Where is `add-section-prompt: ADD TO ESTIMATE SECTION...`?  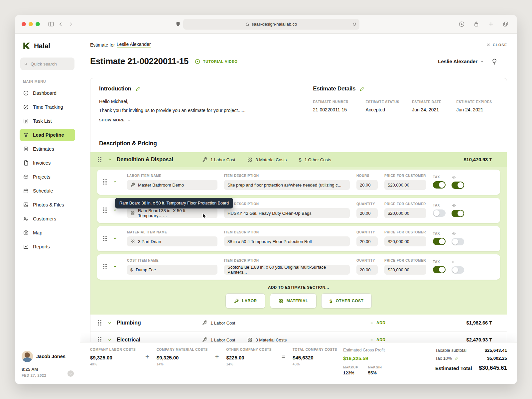
add-section-prompt: ADD TO ESTIMATE SECTION... is located at coordinates (299, 288).